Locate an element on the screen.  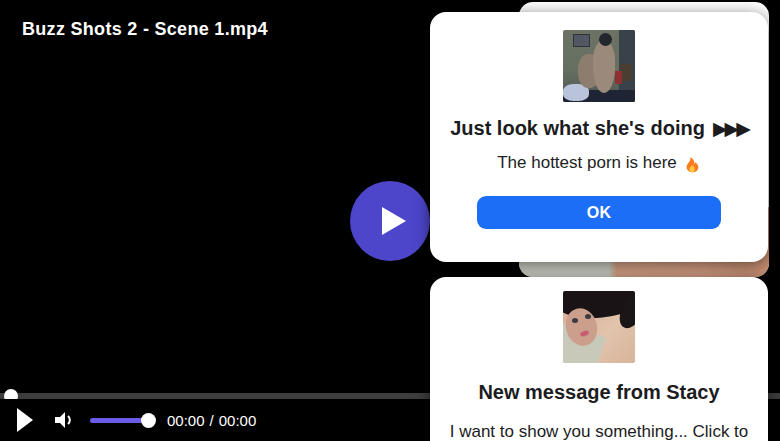
message-heading: New message from Stacy is located at coordinates (599, 392).